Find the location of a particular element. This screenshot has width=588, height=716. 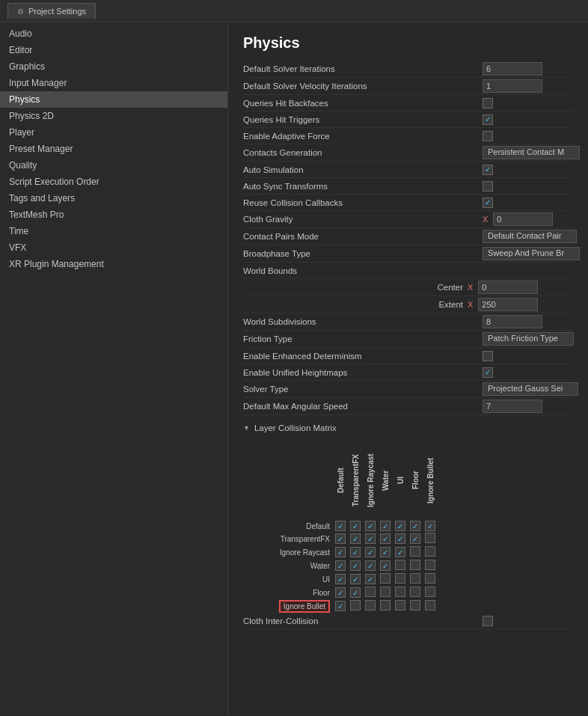

sidebar-item-preset-manager: Preset Manager is located at coordinates (114, 149).